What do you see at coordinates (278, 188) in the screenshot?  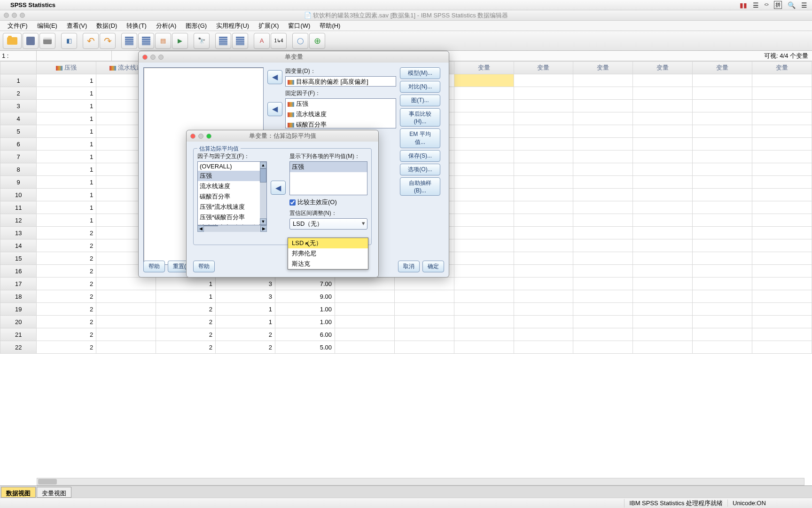 I see `move-to-display-button: ◀` at bounding box center [278, 188].